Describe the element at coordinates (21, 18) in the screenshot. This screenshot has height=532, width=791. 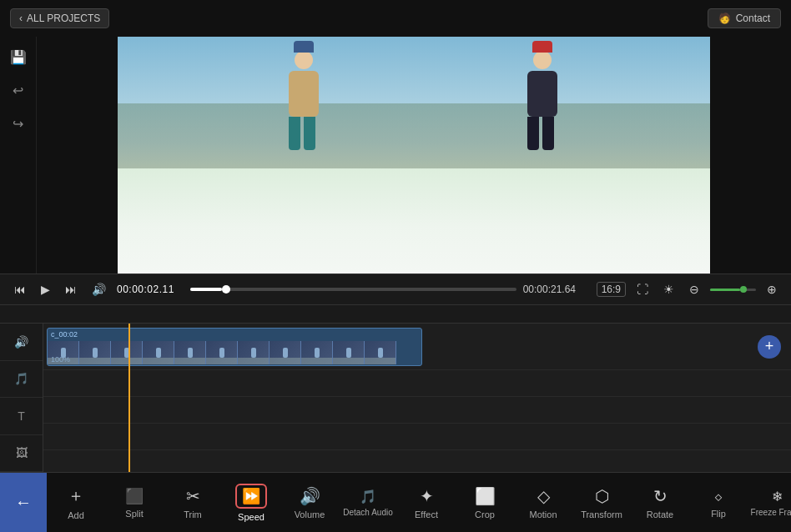
I see `chevron-left-icon: ‹` at that location.